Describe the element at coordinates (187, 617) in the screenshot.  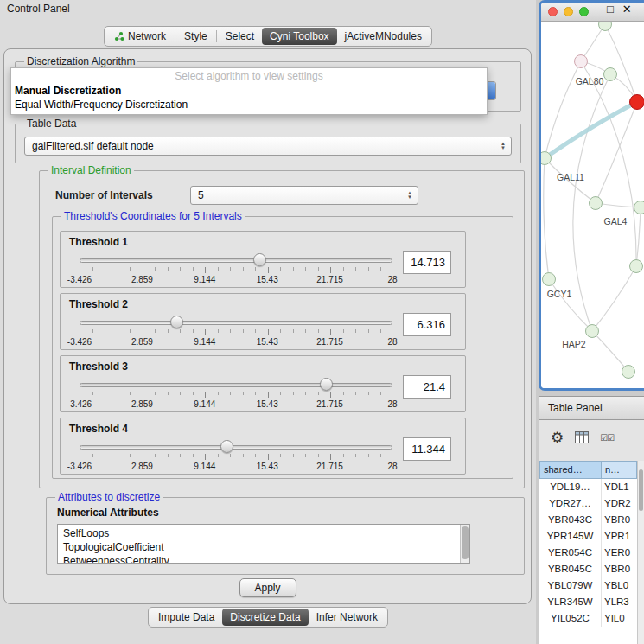
I see `tab-impute-data: Impute Data` at that location.